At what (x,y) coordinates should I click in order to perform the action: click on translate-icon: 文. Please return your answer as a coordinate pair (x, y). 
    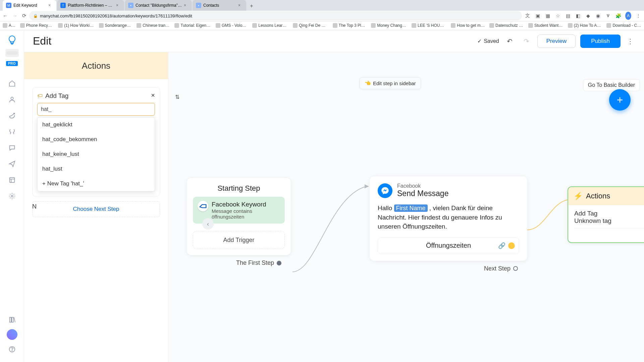
    Looking at the image, I should click on (528, 16).